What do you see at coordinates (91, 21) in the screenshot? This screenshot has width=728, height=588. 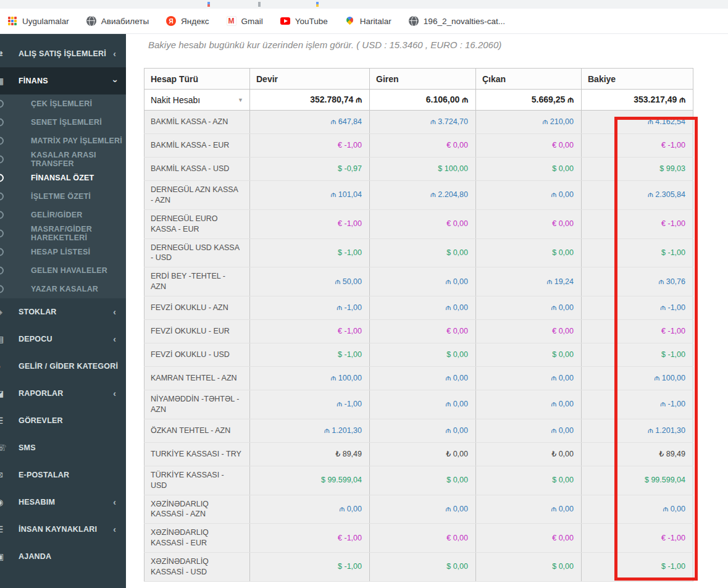 I see `globe-icon` at bounding box center [91, 21].